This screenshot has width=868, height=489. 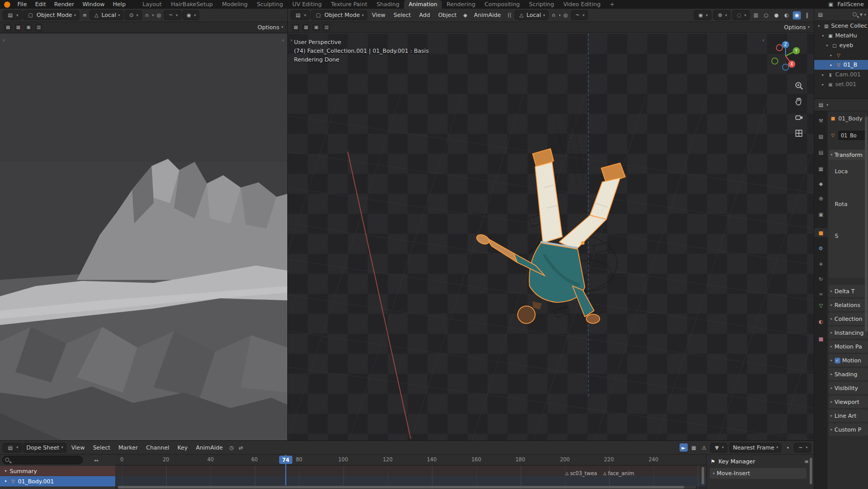 I want to click on show-hidden-toggle: ▦, so click(x=694, y=447).